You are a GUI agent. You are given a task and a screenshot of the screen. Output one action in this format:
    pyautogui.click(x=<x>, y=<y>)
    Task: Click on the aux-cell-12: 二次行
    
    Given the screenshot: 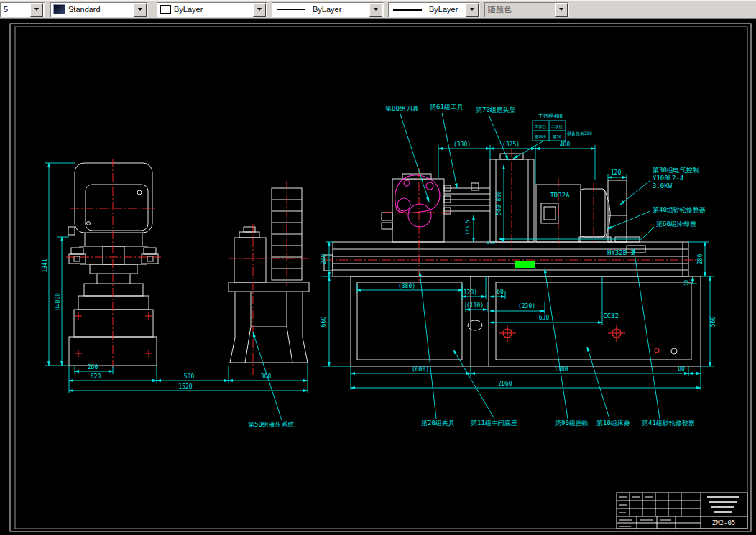 What is the action you would take?
    pyautogui.click(x=558, y=126)
    